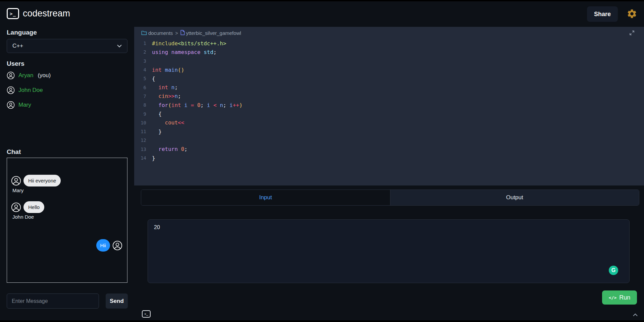 This screenshot has width=644, height=322. Describe the element at coordinates (389, 70) in the screenshot. I see `code-line: 4int main()` at that location.